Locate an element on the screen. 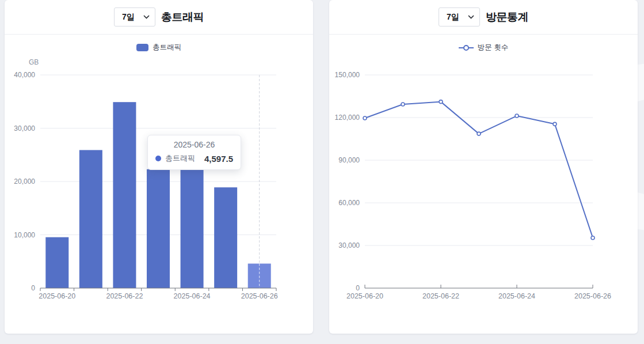 The image size is (644, 344). traffic-panel-title: 총트래픽 is located at coordinates (182, 17).